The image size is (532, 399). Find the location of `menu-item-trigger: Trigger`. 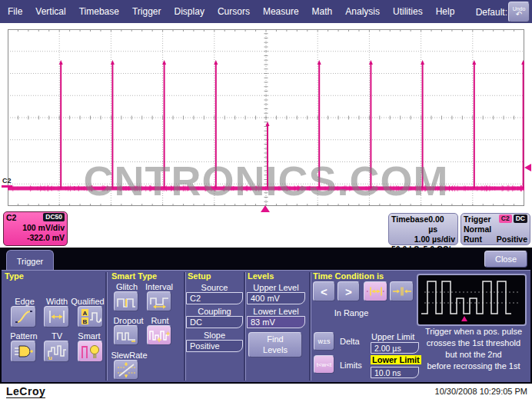

menu-item-trigger: Trigger is located at coordinates (147, 12).